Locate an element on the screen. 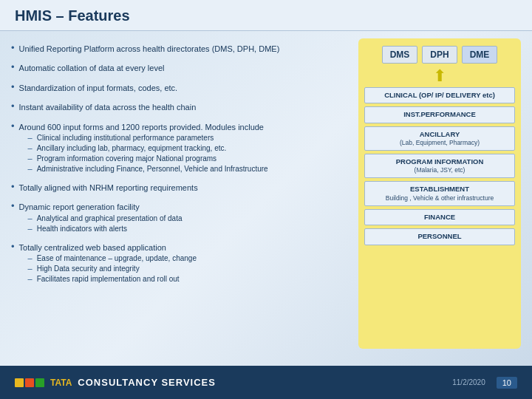  dms-box: DMS is located at coordinates (400, 55).